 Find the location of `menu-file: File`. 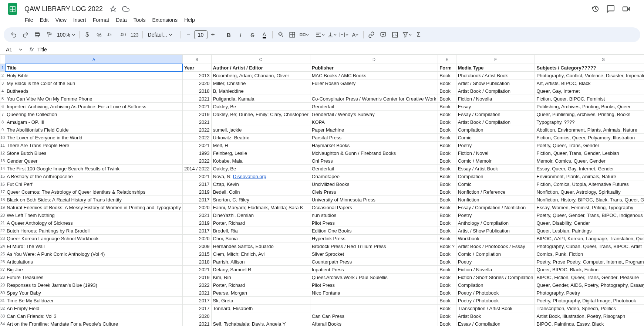

menu-file: File is located at coordinates (29, 20).